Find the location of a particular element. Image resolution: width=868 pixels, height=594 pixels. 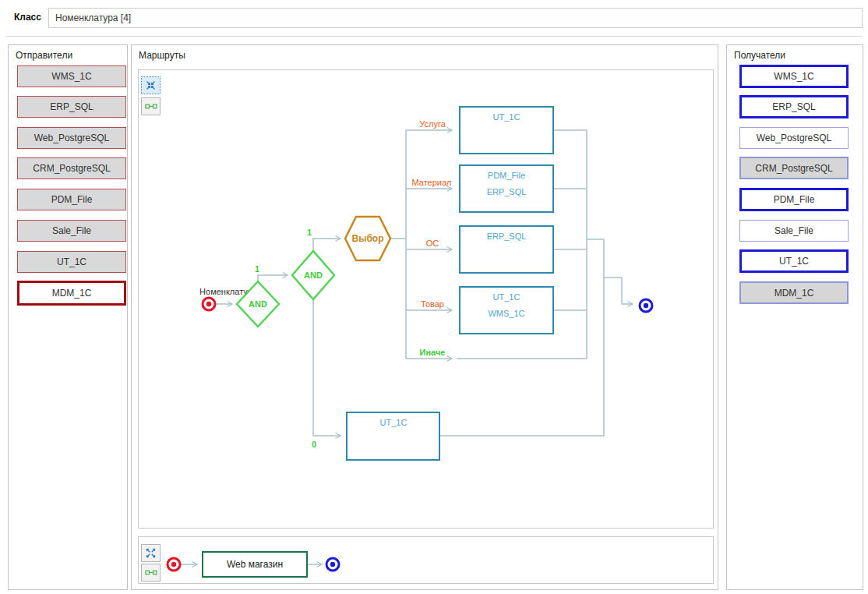

expand-view-button is located at coordinates (151, 553).